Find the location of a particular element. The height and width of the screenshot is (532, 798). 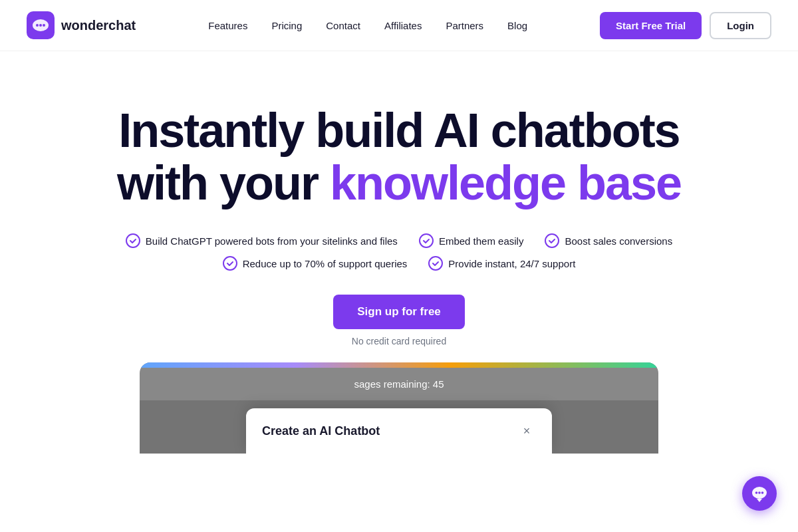

brand-name: wonderchat is located at coordinates (98, 25).